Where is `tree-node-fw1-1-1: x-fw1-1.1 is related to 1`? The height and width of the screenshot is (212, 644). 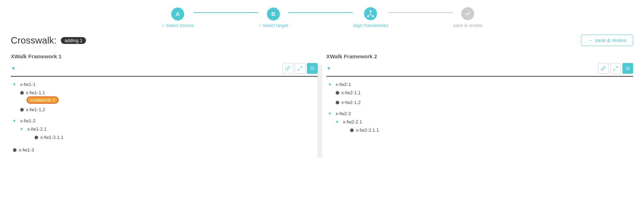 tree-node-fw1-1-1: x-fw1-1.1 is related to 1 is located at coordinates (168, 96).